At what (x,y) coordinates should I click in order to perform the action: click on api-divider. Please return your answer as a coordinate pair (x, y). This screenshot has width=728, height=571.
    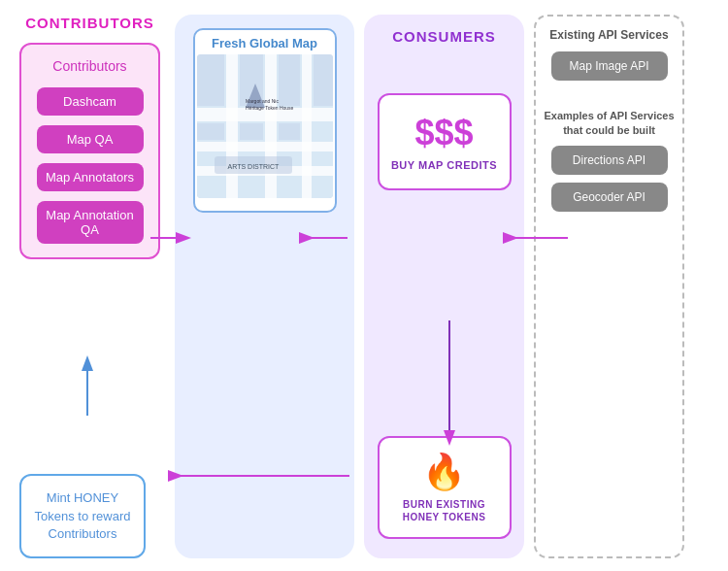
    Looking at the image, I should click on (610, 99).